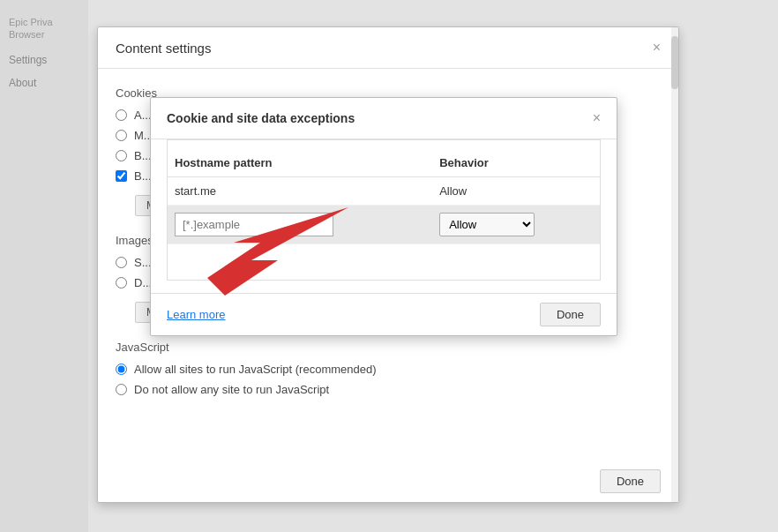 This screenshot has width=778, height=532. What do you see at coordinates (254, 224) in the screenshot?
I see `cd-hostname-input` at bounding box center [254, 224].